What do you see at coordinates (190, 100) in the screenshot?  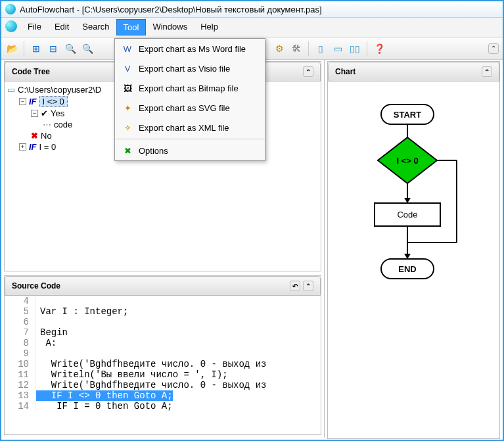 I see `tool-dropdown: WExport chart as Ms Word file VExport ch…` at bounding box center [190, 100].